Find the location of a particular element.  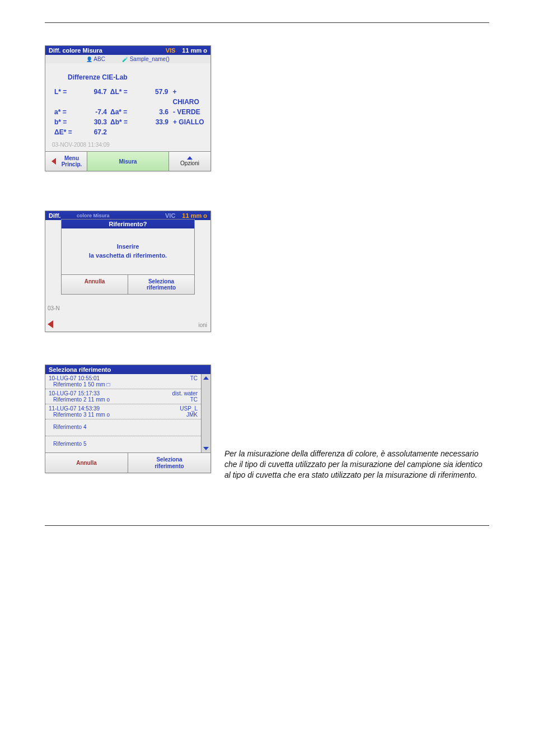

lab-dE: ΔE* = is located at coordinates (67, 132).